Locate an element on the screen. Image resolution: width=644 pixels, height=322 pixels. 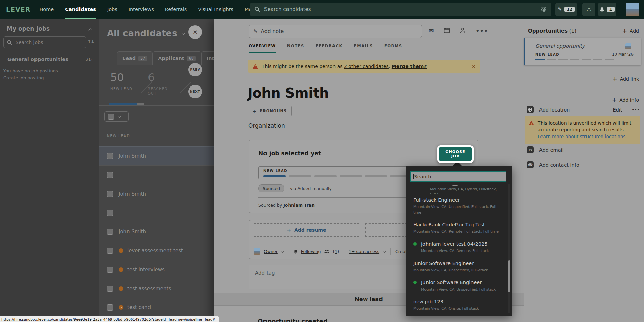
timeline-section-heading: Opportunity created is located at coordinates (293, 320).